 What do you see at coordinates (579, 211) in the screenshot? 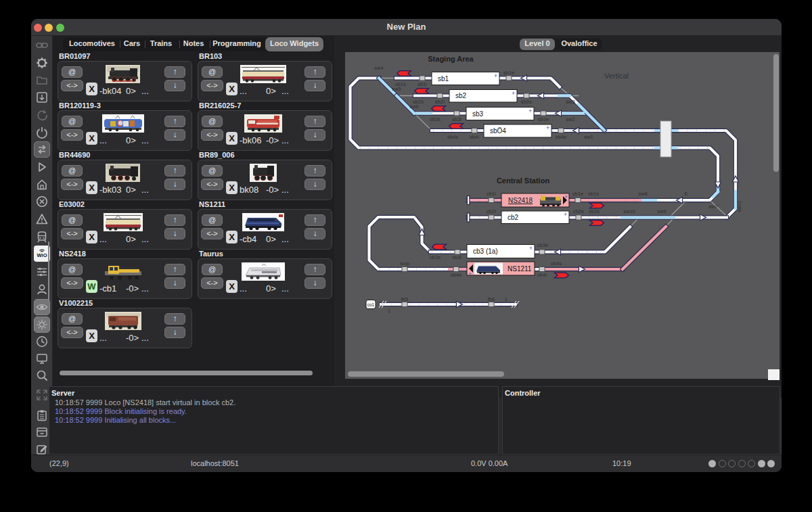
I see `svg-text: cb2e` at bounding box center [579, 211].